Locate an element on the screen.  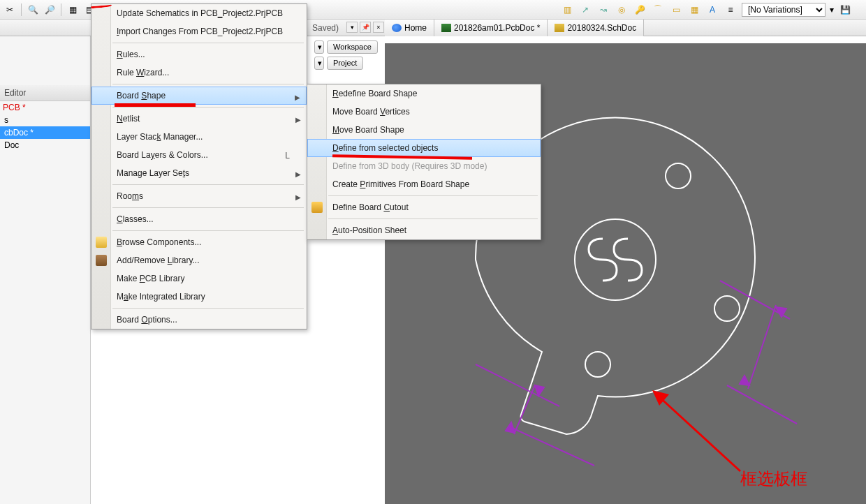
annotation-underline is located at coordinates (155, 105).